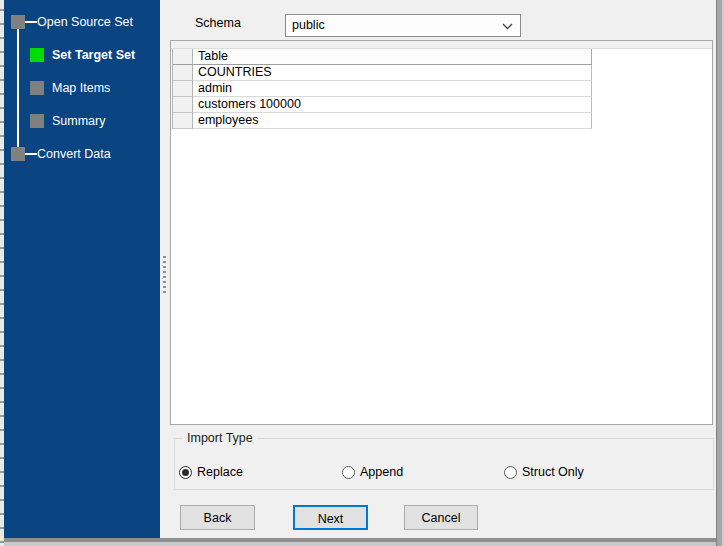 The image size is (724, 546). I want to click on table-cell: customers 100000, so click(392, 105).